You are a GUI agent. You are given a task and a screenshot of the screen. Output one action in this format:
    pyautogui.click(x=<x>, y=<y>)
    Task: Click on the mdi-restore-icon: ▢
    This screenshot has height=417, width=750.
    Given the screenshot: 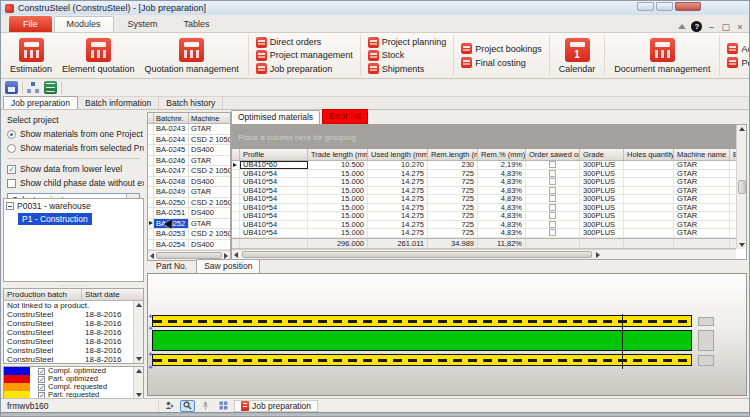 What is the action you would take?
    pyautogui.click(x=726, y=27)
    